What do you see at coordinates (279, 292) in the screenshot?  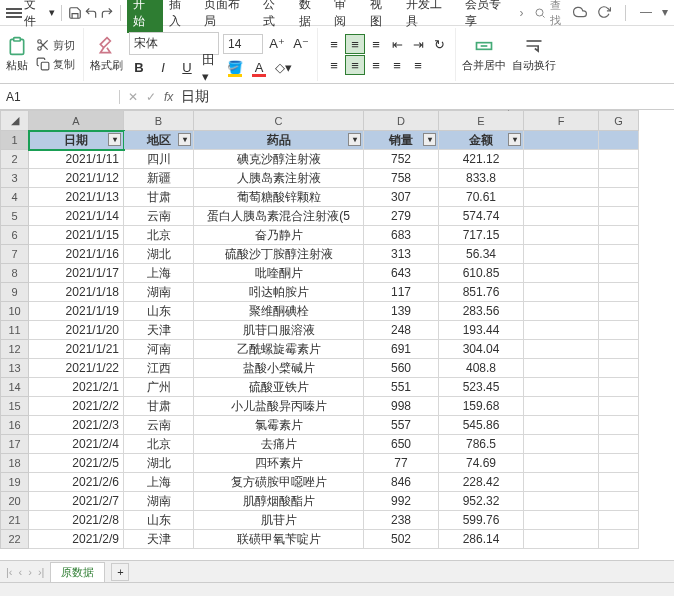 I see `cell: 吲达帕胺片` at bounding box center [279, 292].